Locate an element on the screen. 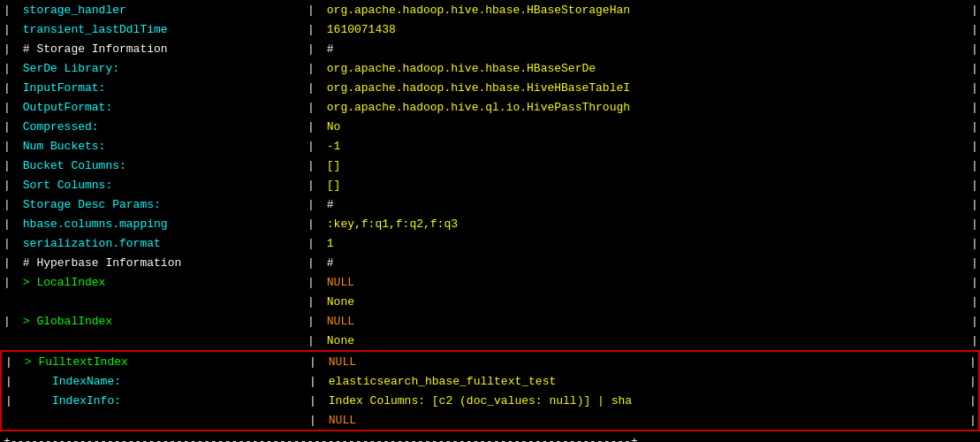  table-row: | hbase.columns.mapping| :key,f:q1,f:q2,… is located at coordinates (490, 224).